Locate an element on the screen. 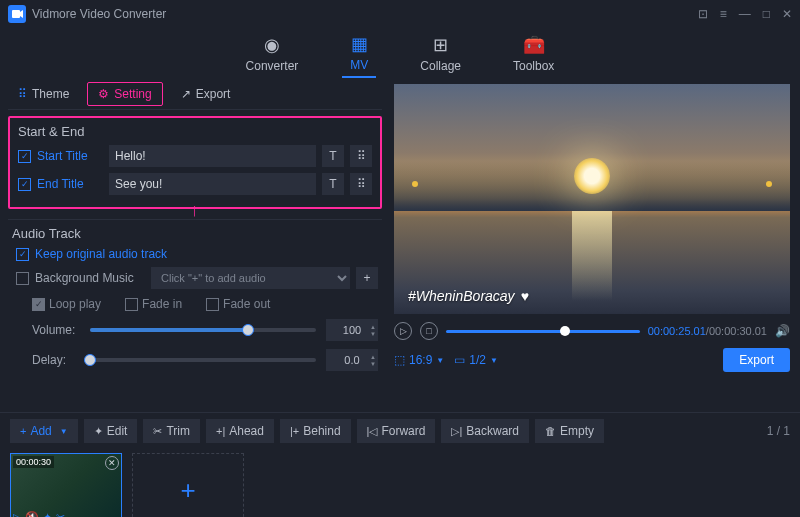  gear-icon: ⚙ is located at coordinates (104, 94).